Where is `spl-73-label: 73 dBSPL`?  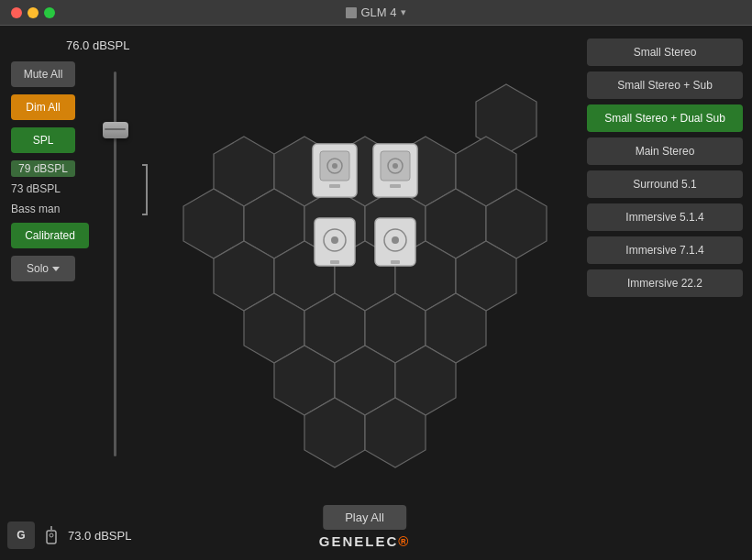 spl-73-label: 73 dBSPL is located at coordinates (43, 189).